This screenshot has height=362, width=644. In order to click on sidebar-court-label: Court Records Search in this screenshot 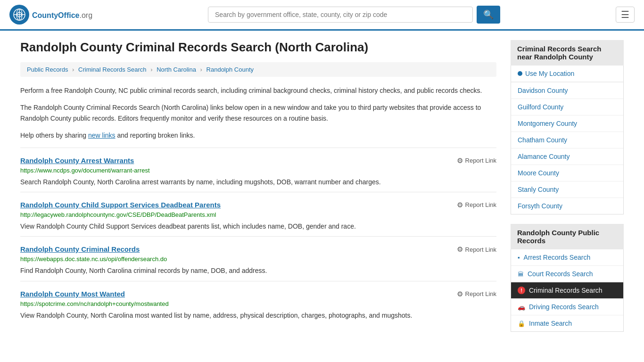, I will do `click(560, 274)`.